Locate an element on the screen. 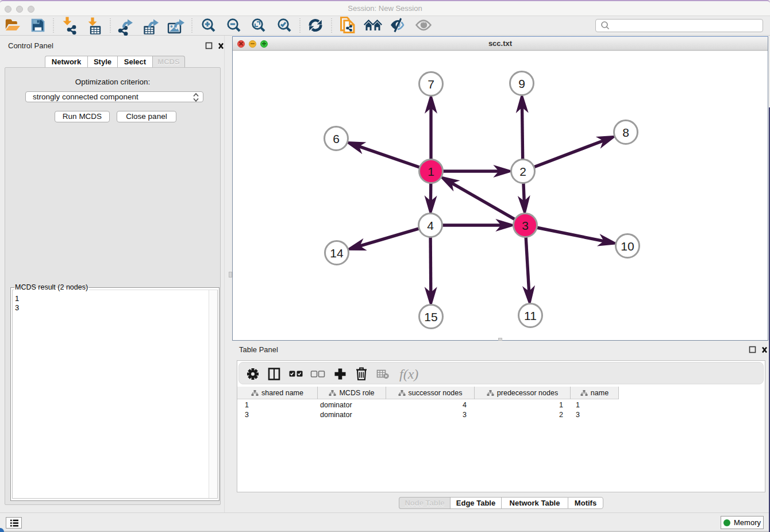 The image size is (770, 532). svg-text: 14 is located at coordinates (337, 253).